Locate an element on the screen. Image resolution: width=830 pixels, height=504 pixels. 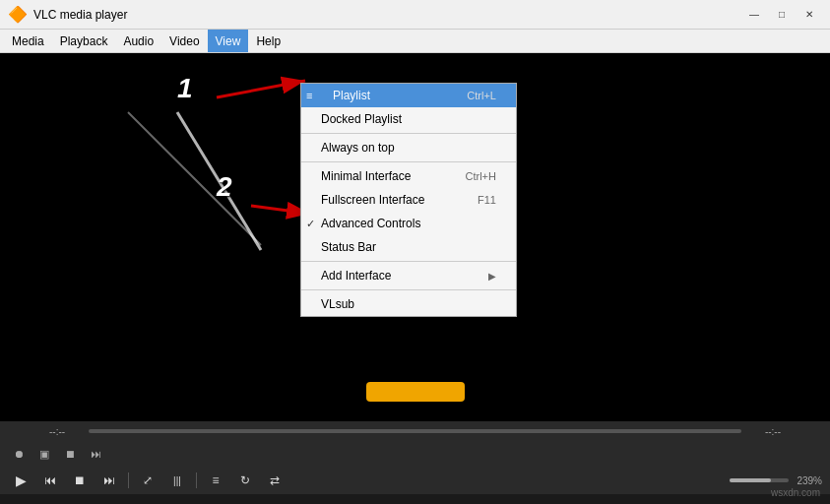
advanced-controls-checkmark: ✓ is located at coordinates (311, 224).